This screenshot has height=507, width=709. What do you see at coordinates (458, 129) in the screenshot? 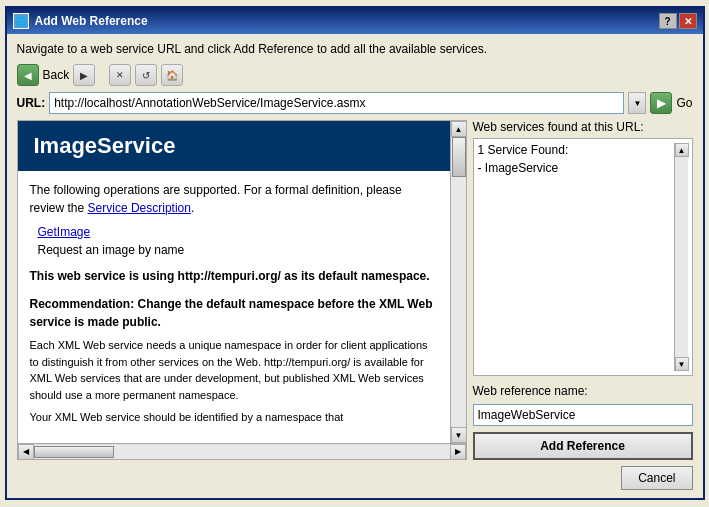
I see `scroll-up-button: ▲` at bounding box center [458, 129].